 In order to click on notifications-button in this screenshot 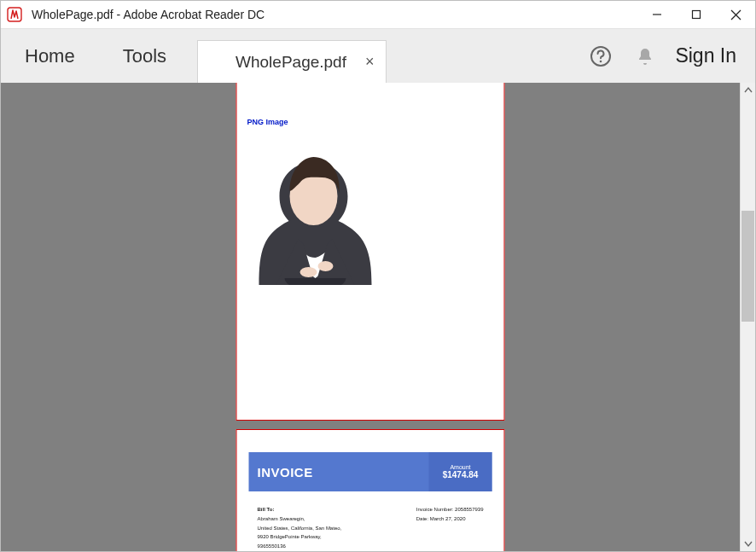, I will do `click(645, 56)`.